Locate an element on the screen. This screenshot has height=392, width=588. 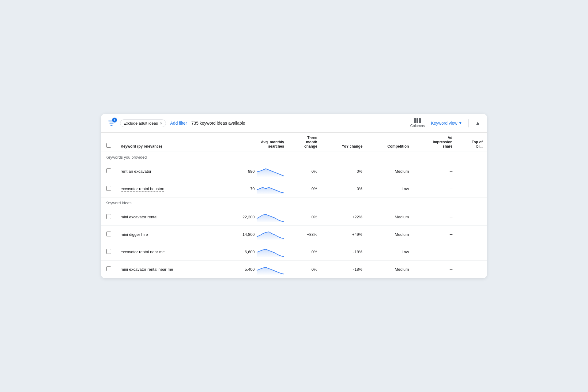
filter-chip: Exclude adult ideas × is located at coordinates (143, 123).